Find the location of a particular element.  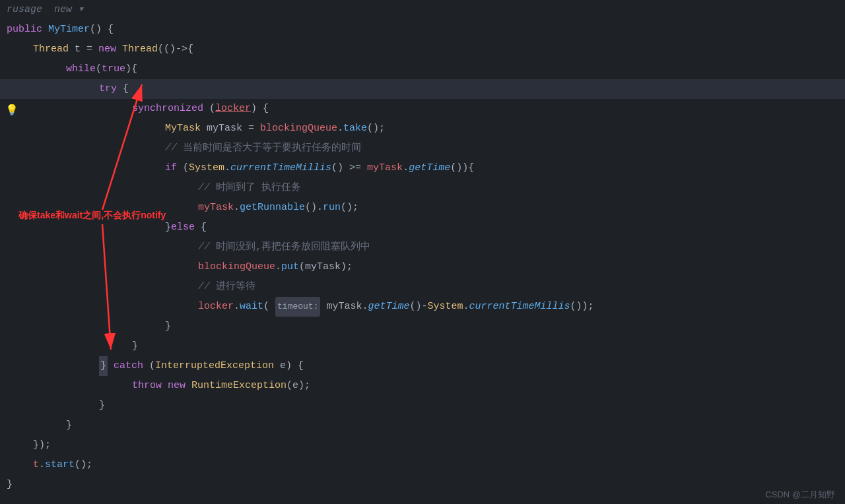

code-line-9: // 时间到了 执行任务 is located at coordinates (422, 188).